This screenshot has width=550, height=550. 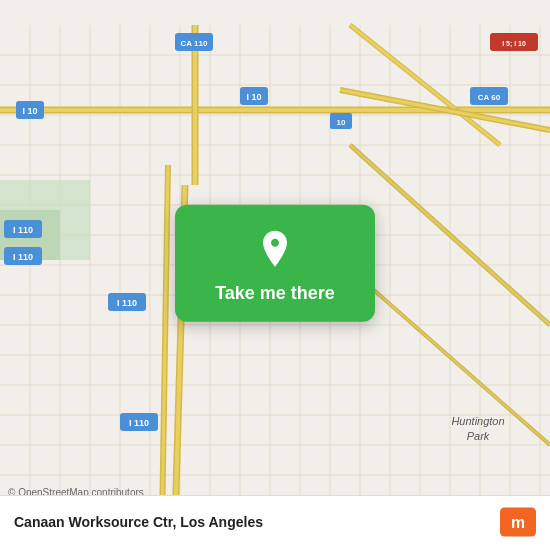 What do you see at coordinates (275, 249) in the screenshot?
I see `location-pin-icon` at bounding box center [275, 249].